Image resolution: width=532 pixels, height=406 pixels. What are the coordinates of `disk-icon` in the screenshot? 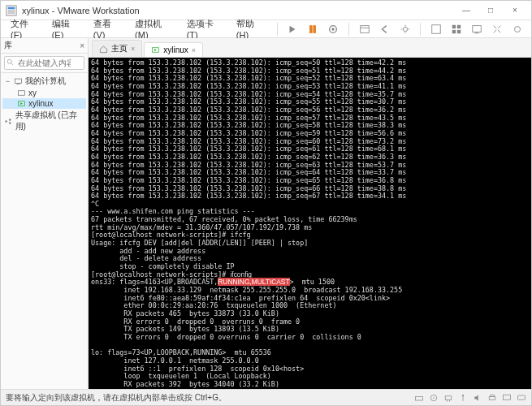 It's located at (419, 398).